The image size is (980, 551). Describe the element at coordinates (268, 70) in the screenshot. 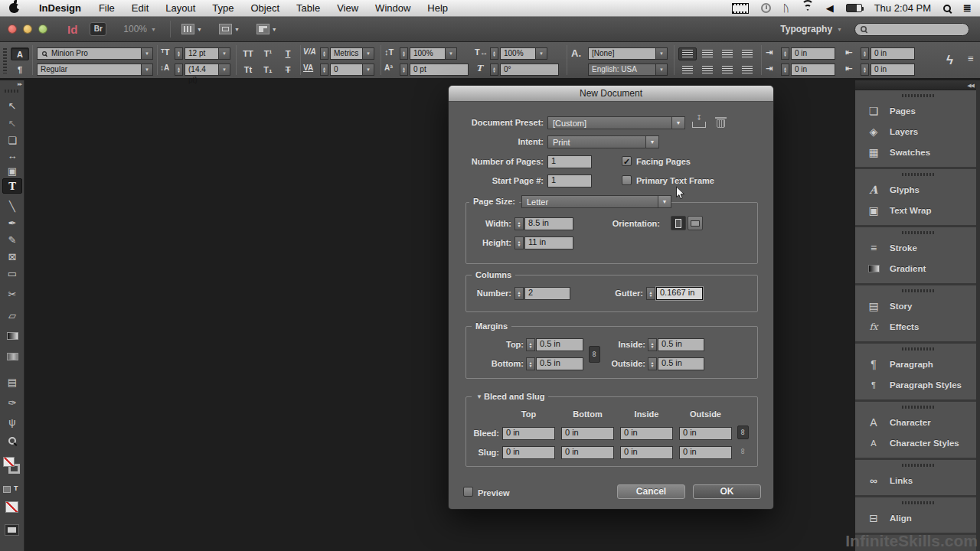

I see `subscript-button: T₁` at that location.